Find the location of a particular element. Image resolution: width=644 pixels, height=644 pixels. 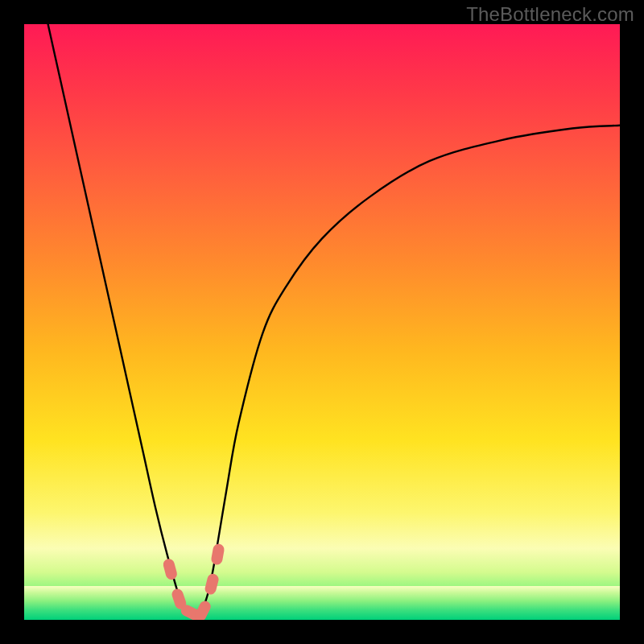

marker-a is located at coordinates (170, 570).